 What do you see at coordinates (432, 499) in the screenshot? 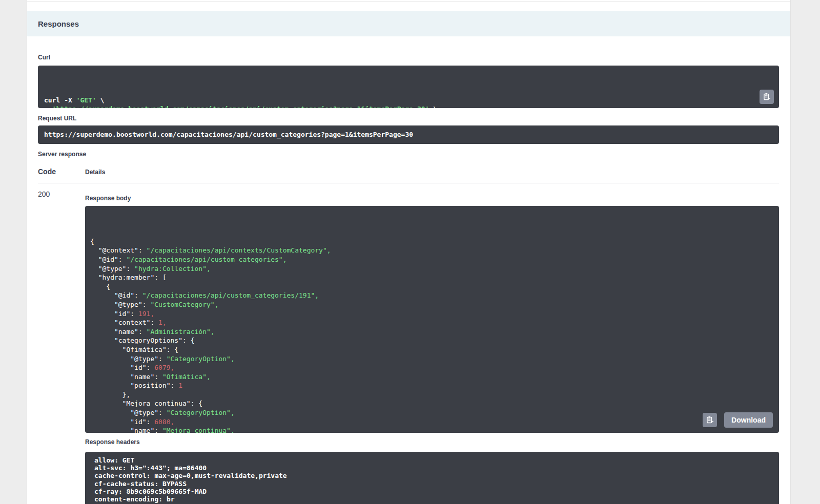
I see `code-line: content-encoding: br` at bounding box center [432, 499].